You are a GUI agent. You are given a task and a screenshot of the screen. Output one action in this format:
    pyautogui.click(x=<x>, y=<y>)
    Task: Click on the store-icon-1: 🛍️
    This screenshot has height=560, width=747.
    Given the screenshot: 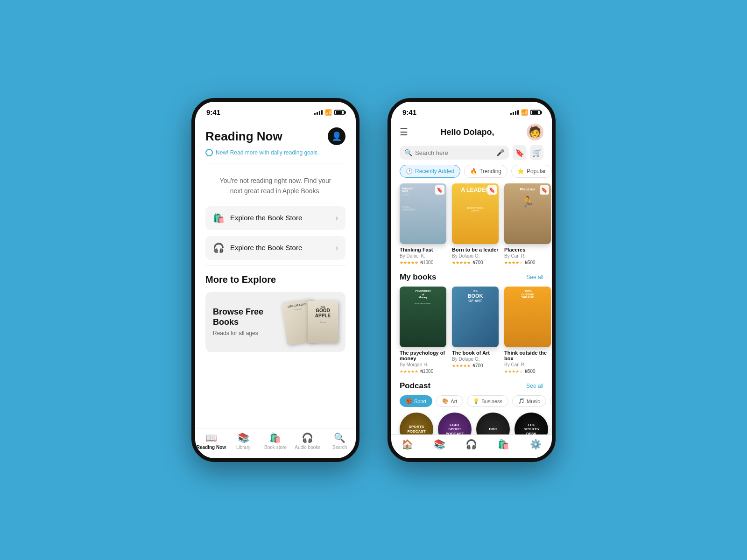 What is the action you would take?
    pyautogui.click(x=218, y=218)
    